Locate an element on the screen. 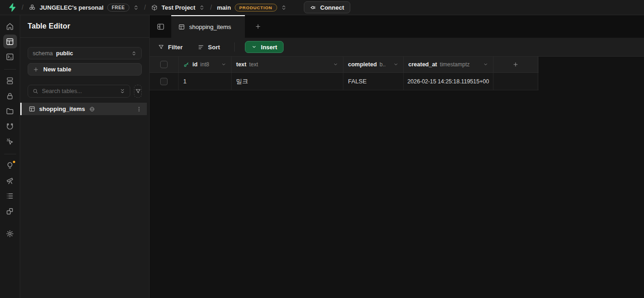  cell-id: 1 is located at coordinates (205, 81).